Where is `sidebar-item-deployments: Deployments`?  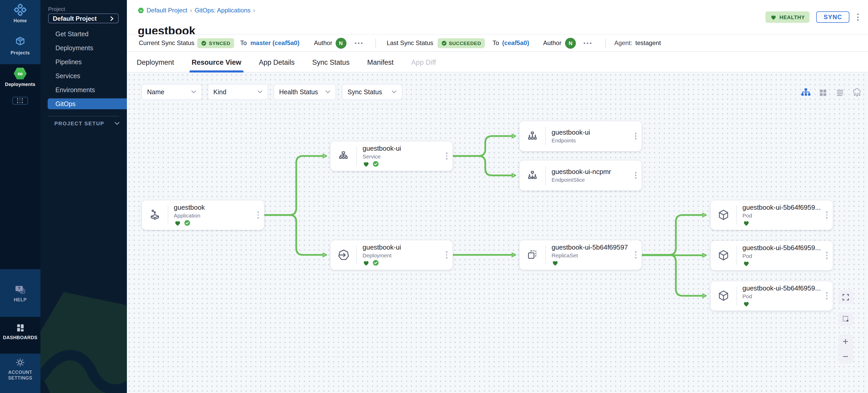
sidebar-item-deployments: Deployments is located at coordinates (84, 48).